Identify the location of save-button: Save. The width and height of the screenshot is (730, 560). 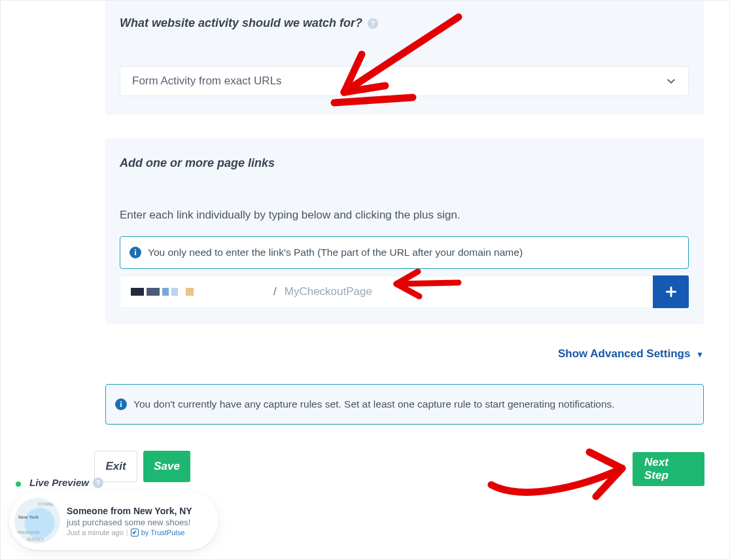
(167, 466).